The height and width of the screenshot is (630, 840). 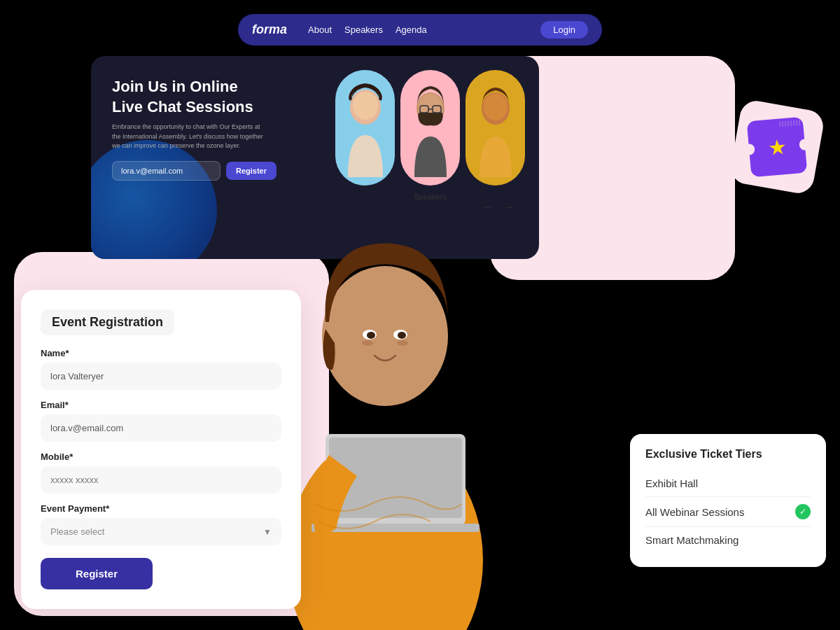 What do you see at coordinates (161, 532) in the screenshot?
I see `payment-select-wrap: Please select Standard Premium VIP ▼` at bounding box center [161, 532].